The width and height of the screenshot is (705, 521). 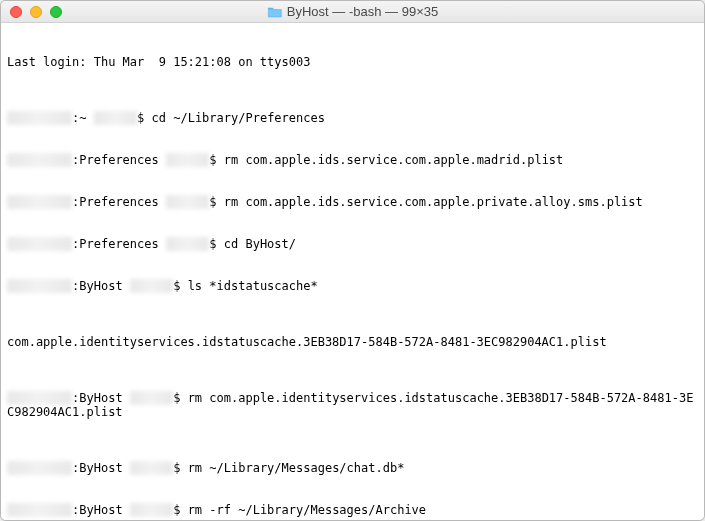 What do you see at coordinates (352, 342) in the screenshot?
I see `output-line: com.apple.identityservices.idstatuscache…` at bounding box center [352, 342].